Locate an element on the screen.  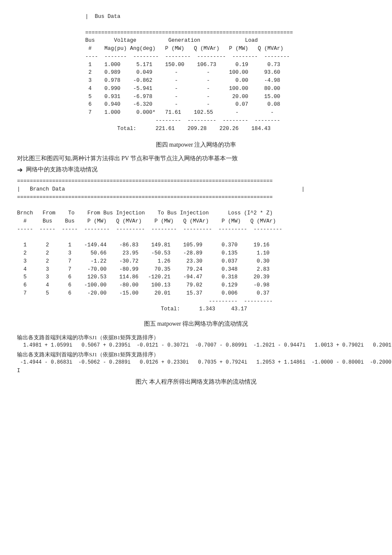
description-text: 对比图三和图四可知,两种计算方法得出 PV 节点和平衡节点注入网络的功率基本一致 is located at coordinates (127, 159).